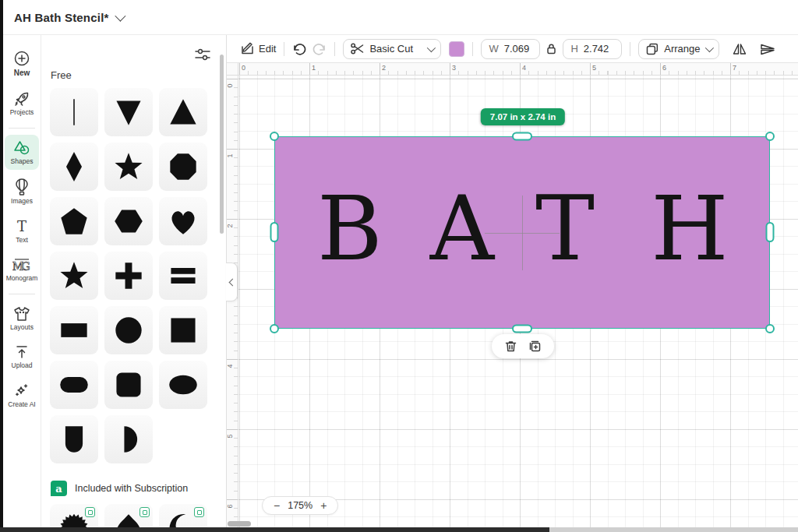  What do you see at coordinates (511, 346) in the screenshot?
I see `delete-icon` at bounding box center [511, 346].